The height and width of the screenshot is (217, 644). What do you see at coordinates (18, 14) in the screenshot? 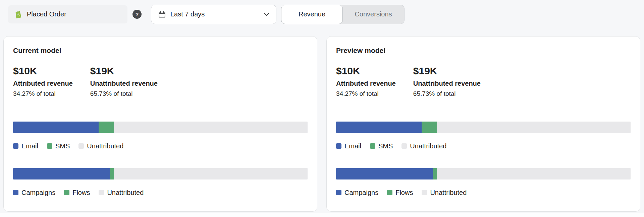
I see `shopify-icon: S` at bounding box center [18, 14].